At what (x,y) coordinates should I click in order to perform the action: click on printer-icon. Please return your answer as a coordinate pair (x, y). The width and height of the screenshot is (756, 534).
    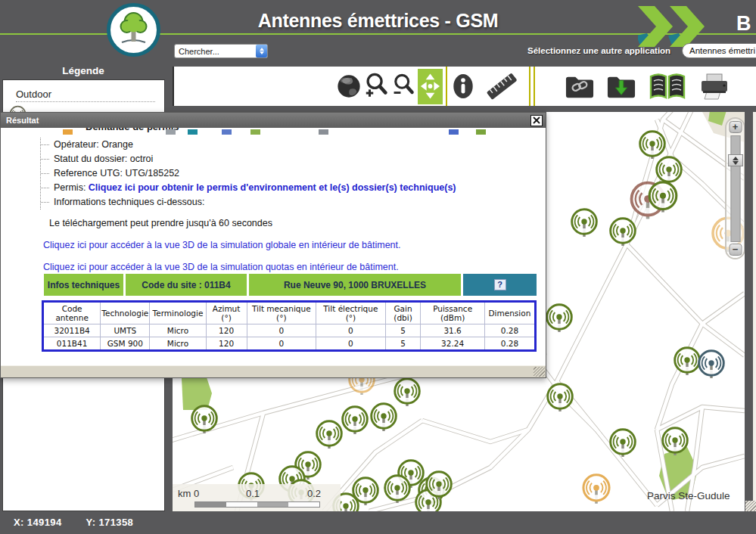
    Looking at the image, I should click on (714, 86).